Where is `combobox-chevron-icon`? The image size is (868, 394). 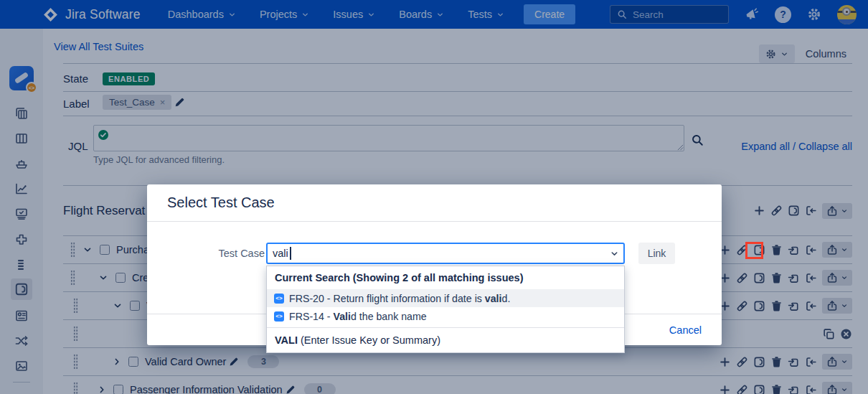
combobox-chevron-icon is located at coordinates (614, 254).